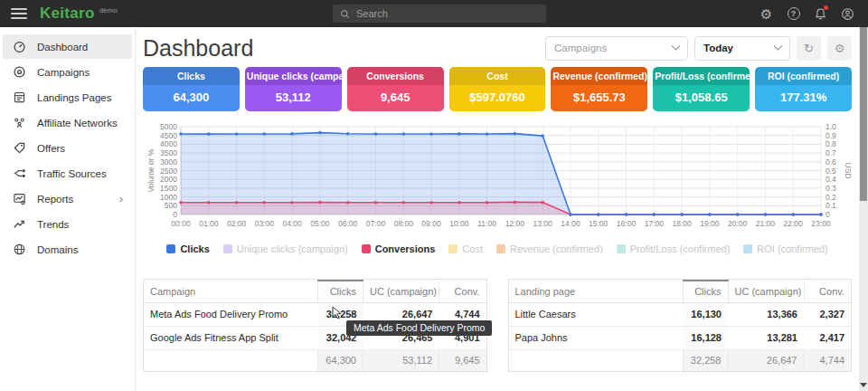  What do you see at coordinates (231, 314) in the screenshot?
I see `entity-name-link: Meta Ads Food Delivery Promo` at bounding box center [231, 314].